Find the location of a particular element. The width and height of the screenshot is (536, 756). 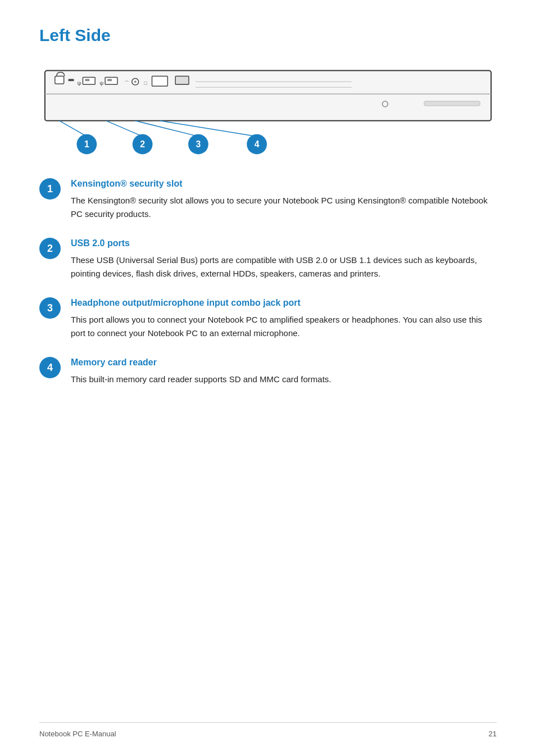

section-content-2: USB 2.0 ports These USB (Universal Seria… is located at coordinates (284, 259).